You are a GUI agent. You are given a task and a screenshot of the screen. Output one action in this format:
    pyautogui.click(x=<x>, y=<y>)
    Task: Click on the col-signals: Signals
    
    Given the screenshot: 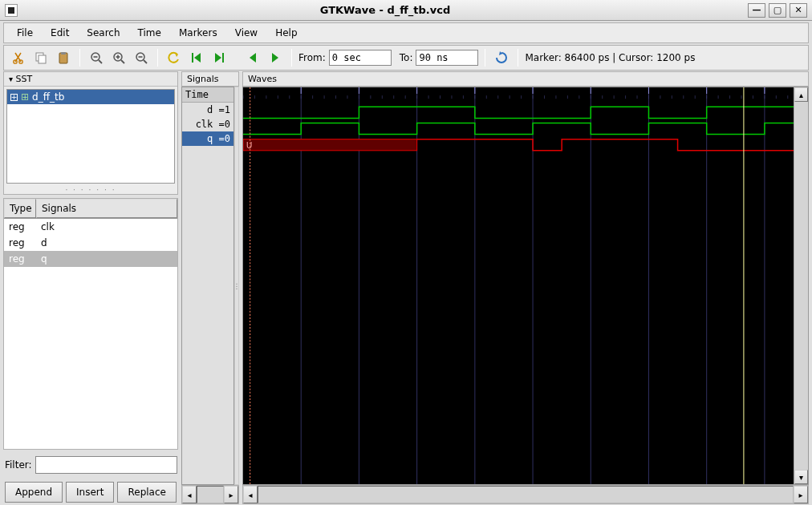 What is the action you would take?
    pyautogui.click(x=107, y=208)
    